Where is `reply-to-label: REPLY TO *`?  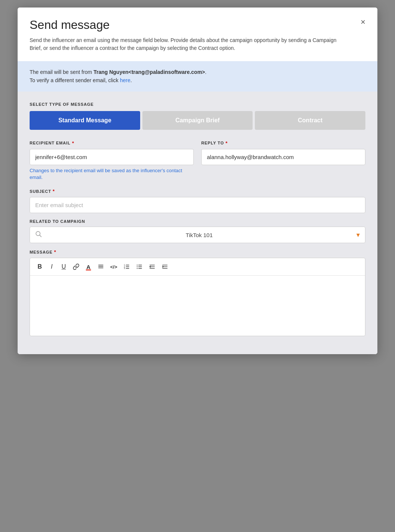 reply-to-label: REPLY TO * is located at coordinates (283, 143).